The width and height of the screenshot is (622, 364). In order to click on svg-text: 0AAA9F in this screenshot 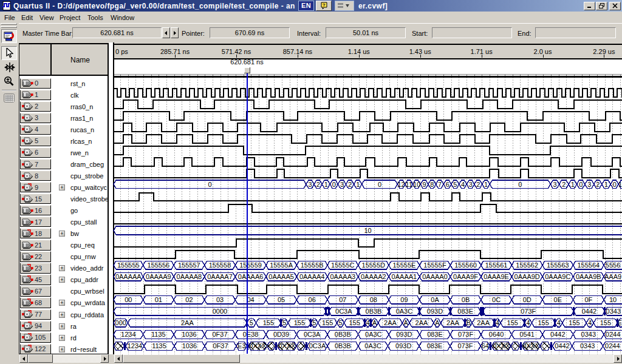, I will do `click(465, 277)`.